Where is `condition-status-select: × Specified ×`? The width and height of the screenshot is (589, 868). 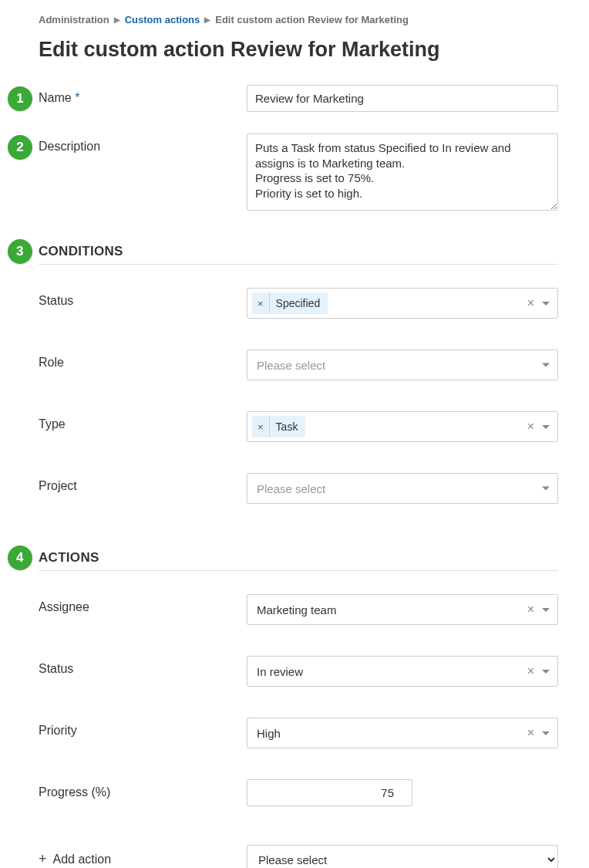 condition-status-select: × Specified × is located at coordinates (402, 303).